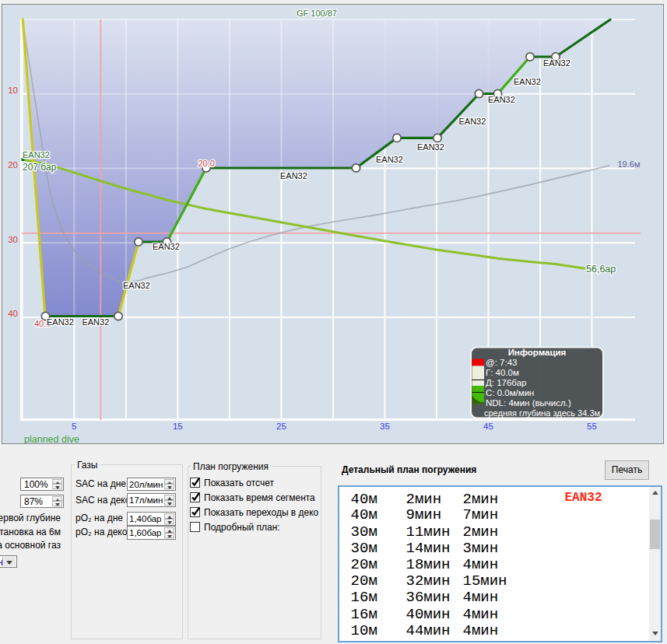 This screenshot has height=644, width=667. I want to click on svg-text: 19.6м, so click(629, 164).